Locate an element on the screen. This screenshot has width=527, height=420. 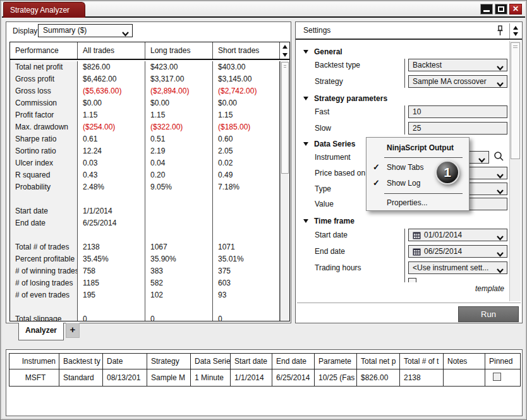
section-data-series: Data Series is located at coordinates (329, 145).